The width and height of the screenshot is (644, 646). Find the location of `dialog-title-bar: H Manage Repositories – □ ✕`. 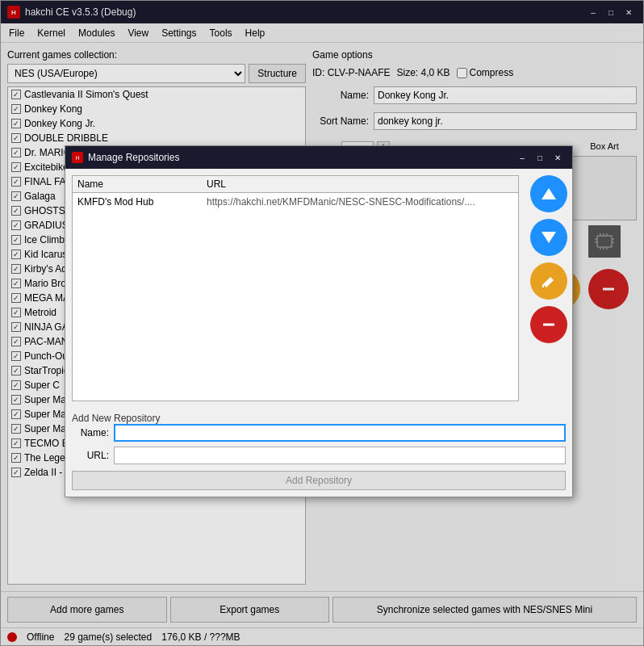

dialog-title-bar: H Manage Repositories – □ ✕ is located at coordinates (319, 157).